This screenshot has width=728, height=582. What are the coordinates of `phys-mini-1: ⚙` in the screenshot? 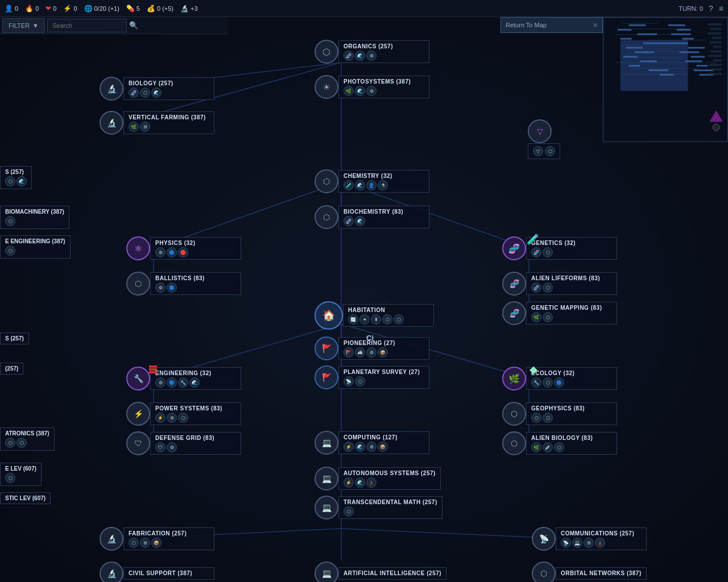 It's located at (160, 252).